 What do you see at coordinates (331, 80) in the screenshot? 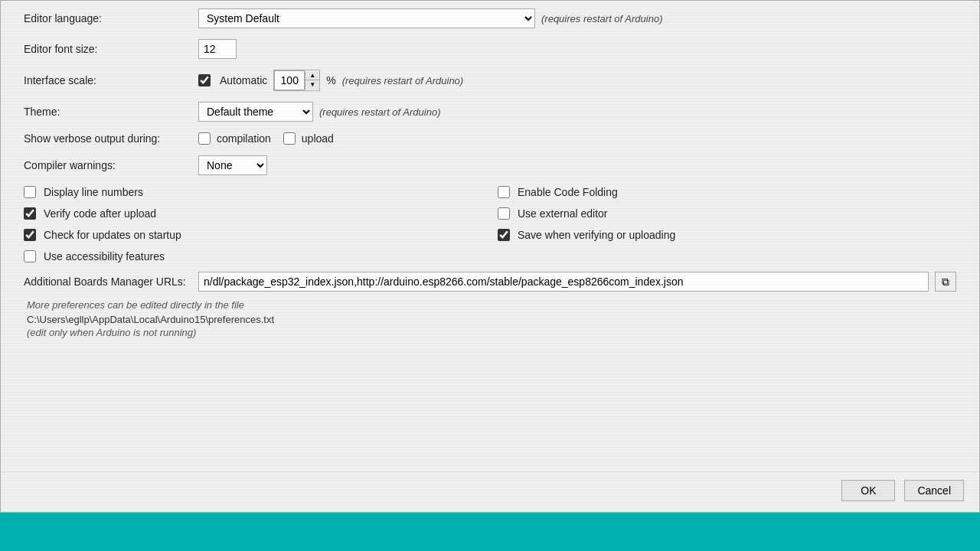
I see `percent-label: %` at bounding box center [331, 80].